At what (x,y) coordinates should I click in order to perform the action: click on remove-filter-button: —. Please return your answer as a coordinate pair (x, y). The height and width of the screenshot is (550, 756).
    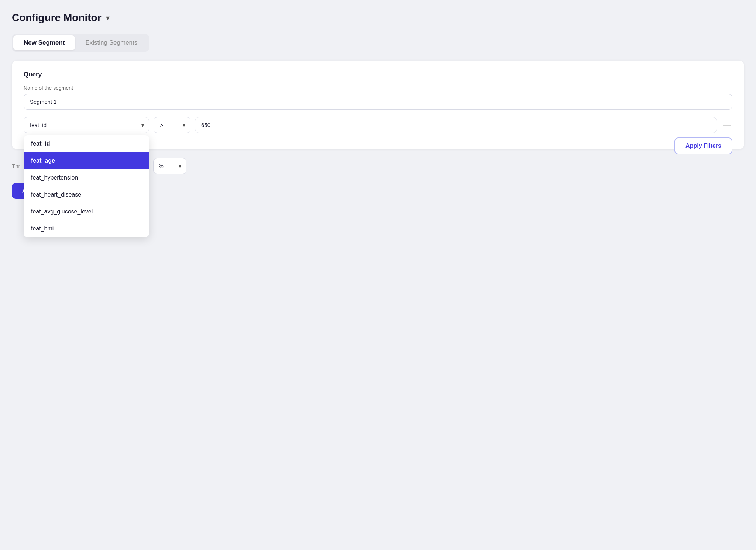
    Looking at the image, I should click on (727, 125).